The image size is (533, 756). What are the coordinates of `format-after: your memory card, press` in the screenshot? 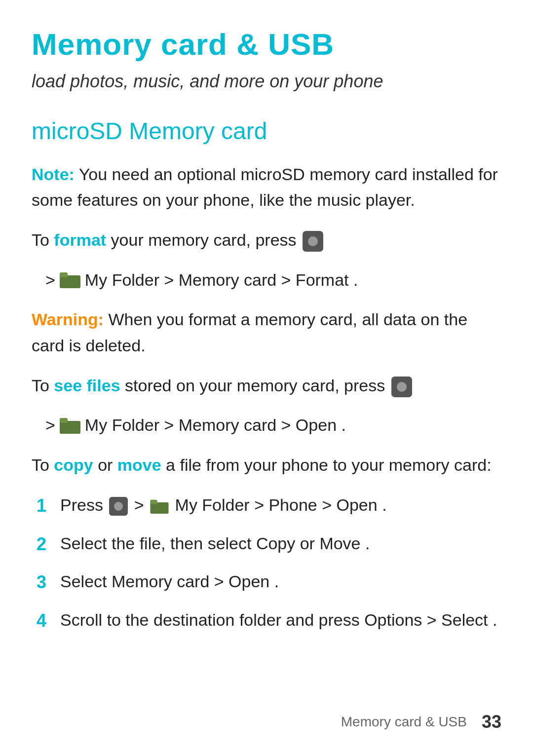 It's located at (201, 240).